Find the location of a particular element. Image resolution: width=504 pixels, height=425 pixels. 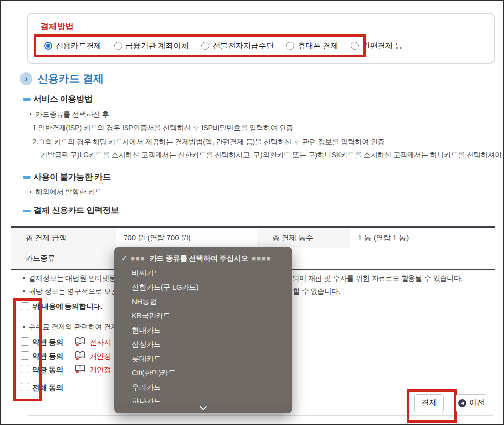

count-label-cell: 총 결제 통수 is located at coordinates (304, 238).